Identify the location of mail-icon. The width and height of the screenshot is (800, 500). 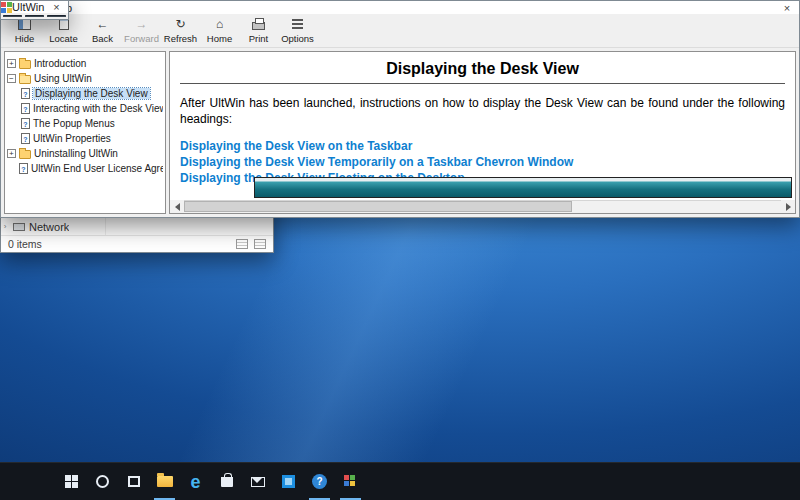
(258, 482).